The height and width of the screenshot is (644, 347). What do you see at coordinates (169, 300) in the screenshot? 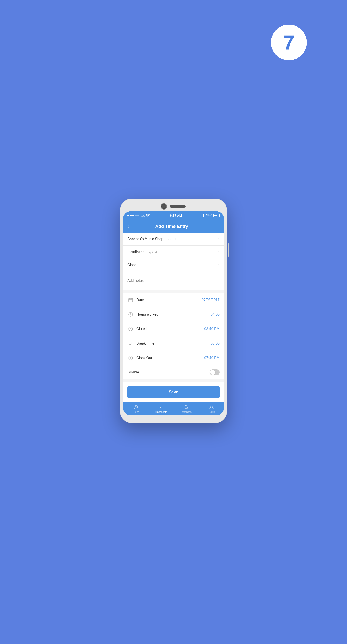
I see `date-label: Date` at bounding box center [169, 300].